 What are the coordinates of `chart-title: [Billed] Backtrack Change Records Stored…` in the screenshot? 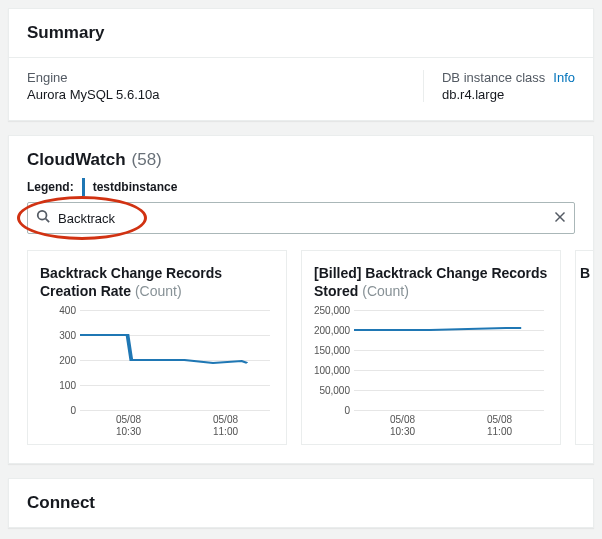 It's located at (431, 282).